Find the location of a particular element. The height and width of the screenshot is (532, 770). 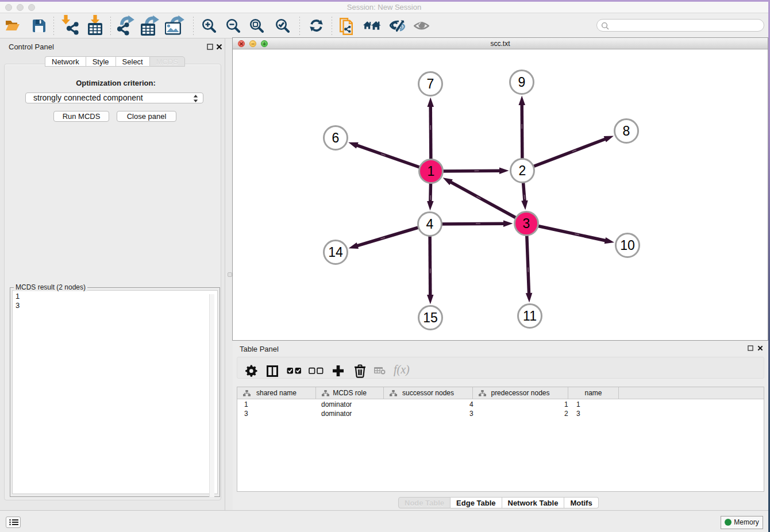

svg-text: 8 is located at coordinates (626, 131).